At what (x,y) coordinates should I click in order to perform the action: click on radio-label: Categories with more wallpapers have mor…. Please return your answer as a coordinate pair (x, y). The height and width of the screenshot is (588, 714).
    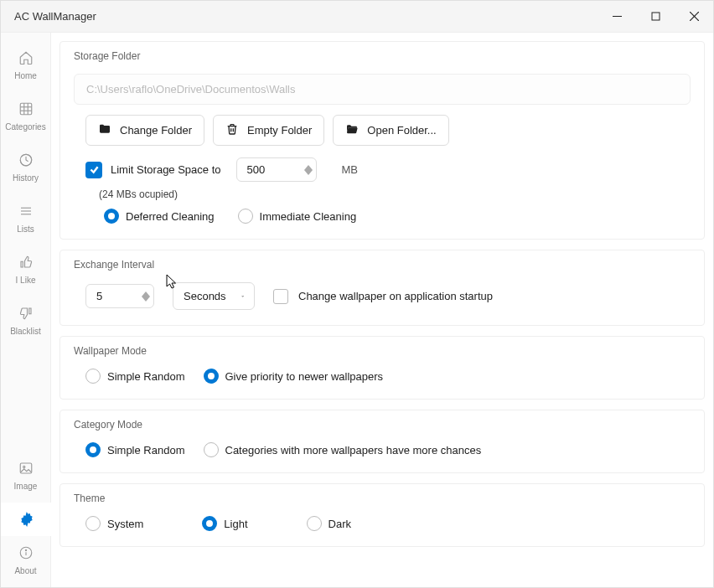
    Looking at the image, I should click on (354, 451).